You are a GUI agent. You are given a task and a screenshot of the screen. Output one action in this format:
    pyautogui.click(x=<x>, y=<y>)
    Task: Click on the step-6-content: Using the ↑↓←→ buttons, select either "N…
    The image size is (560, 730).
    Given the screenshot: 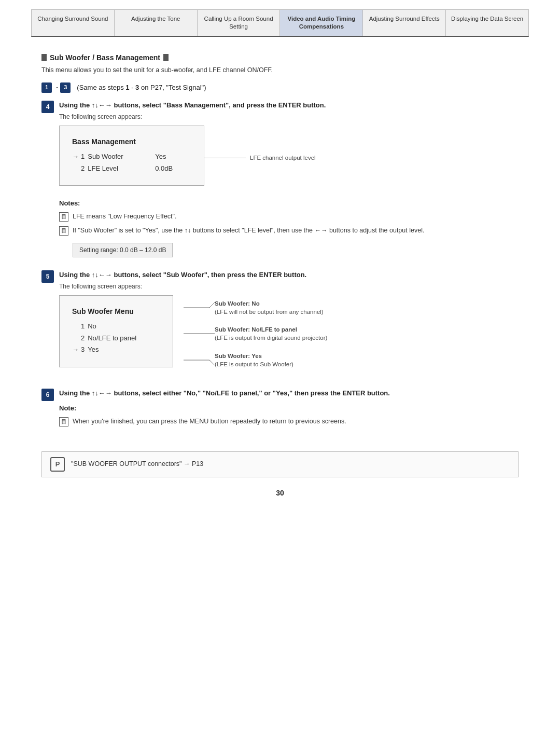 What is the action you would take?
    pyautogui.click(x=289, y=409)
    